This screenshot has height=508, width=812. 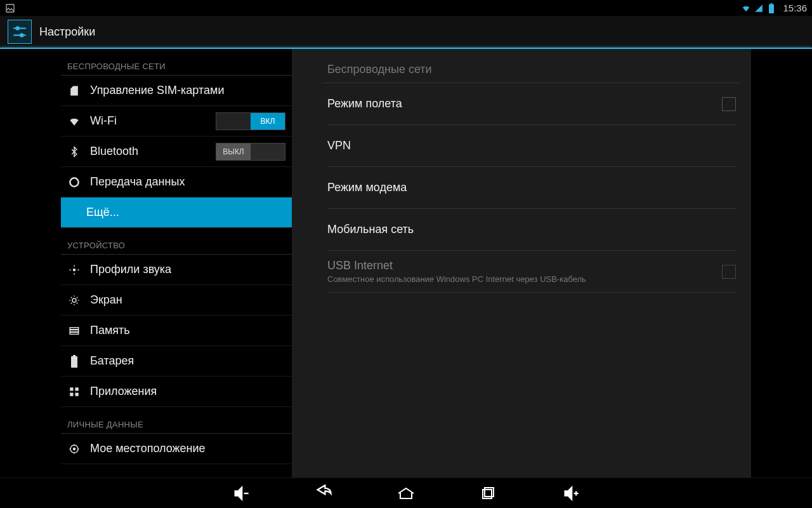 I want to click on row-label: VPN, so click(x=532, y=146).